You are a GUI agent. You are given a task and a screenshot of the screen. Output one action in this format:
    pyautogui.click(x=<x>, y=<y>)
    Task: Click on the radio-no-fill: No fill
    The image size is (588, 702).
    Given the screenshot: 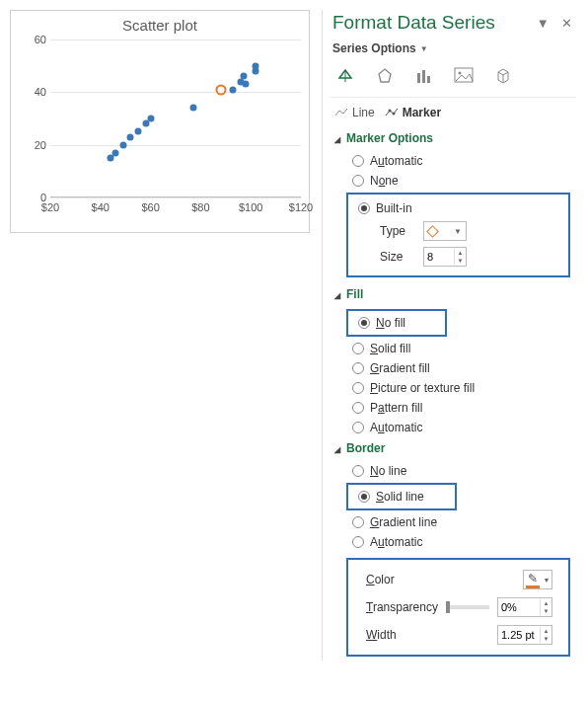 What is the action you would take?
    pyautogui.click(x=397, y=323)
    